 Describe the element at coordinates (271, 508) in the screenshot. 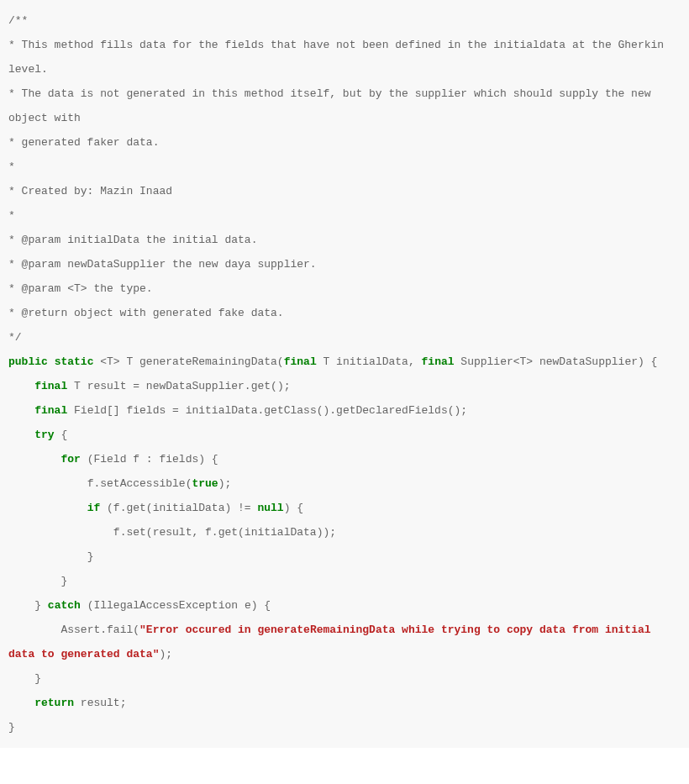

I see `keyword-null: null` at that location.